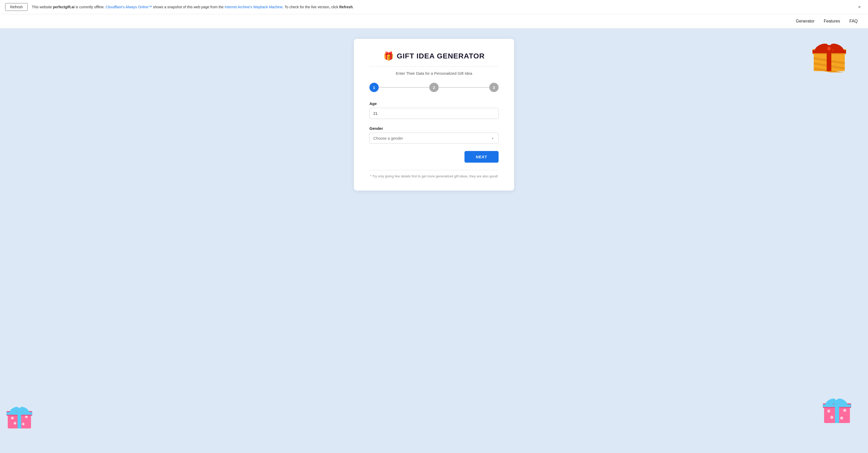 The width and height of the screenshot is (868, 453). I want to click on gender-select: Choose a gender Male Female Other, so click(434, 138).